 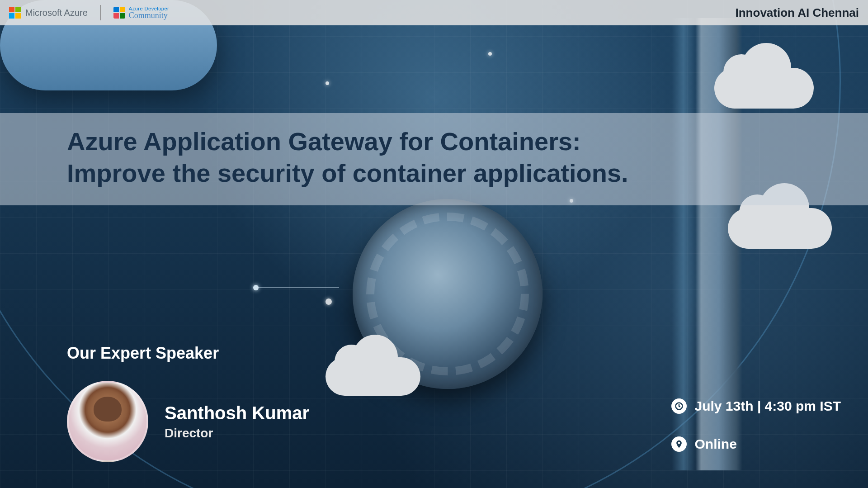 I want to click on speaker-heading: Our Expert Speaker, so click(x=188, y=353).